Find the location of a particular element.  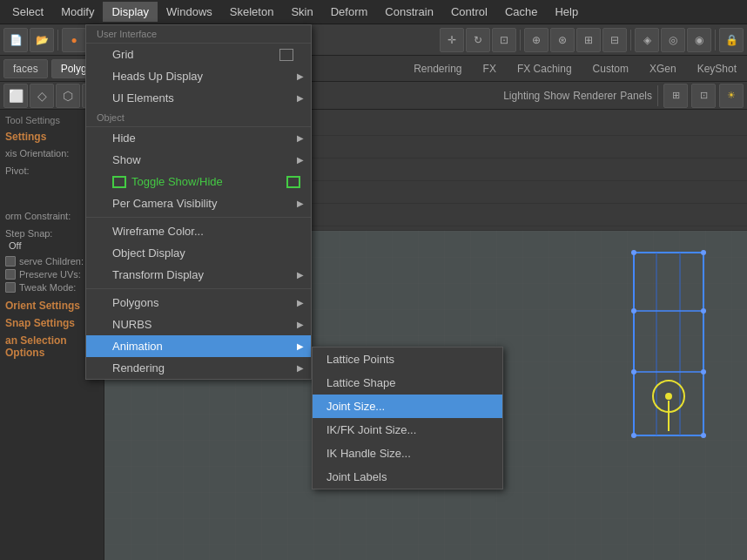

preserve-uvs-row: Preserve UVs: is located at coordinates (52, 274).